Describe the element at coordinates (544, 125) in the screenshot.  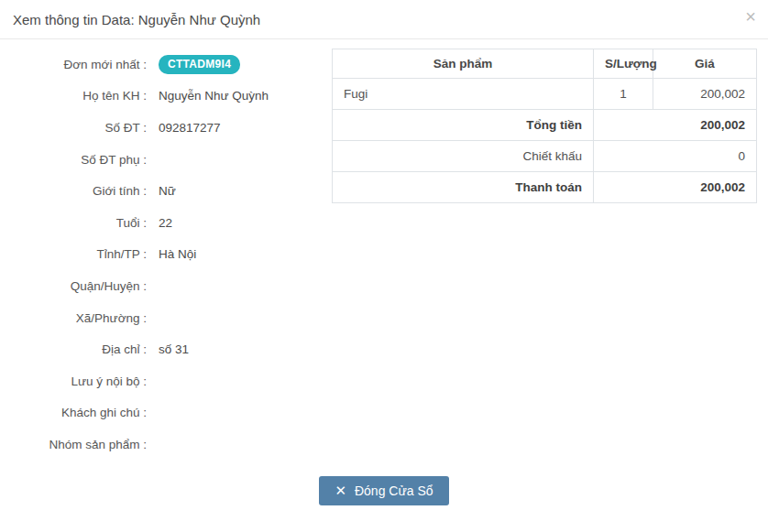
I see `total-row: Tổng tiền 200,002` at that location.